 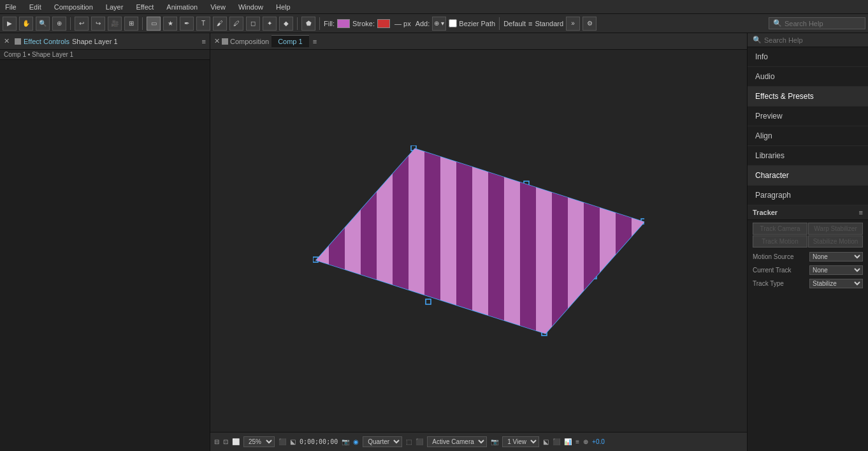 What do you see at coordinates (808, 235) in the screenshot?
I see `tracker-buttons: Track Camera Warp Stabilizer Track Motio…` at bounding box center [808, 235].